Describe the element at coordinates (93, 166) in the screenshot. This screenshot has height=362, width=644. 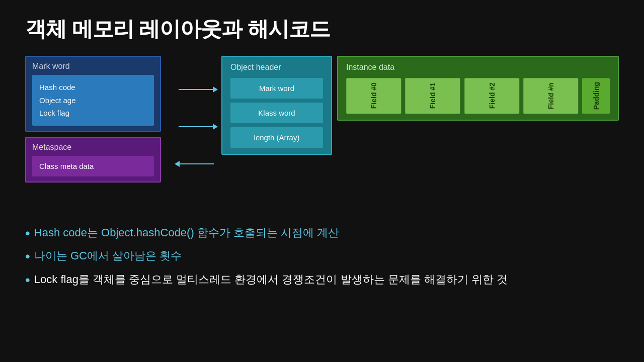
I see `class-meta-data-text: Class meta data` at that location.